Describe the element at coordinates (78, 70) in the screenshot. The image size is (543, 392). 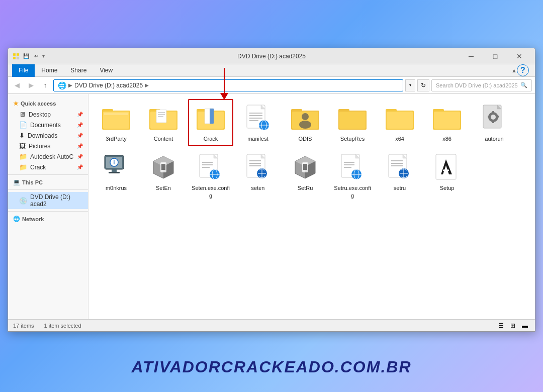
I see `tab-share: Share` at that location.